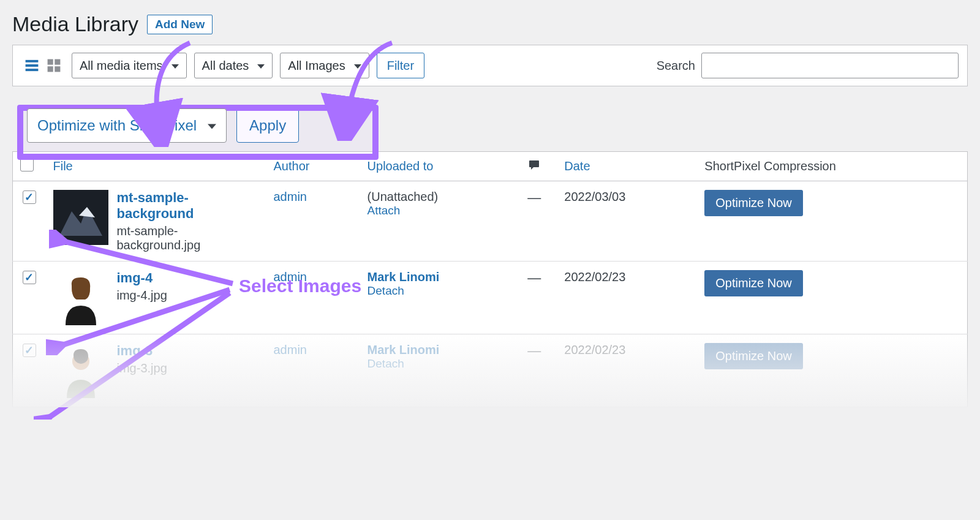  Describe the element at coordinates (127, 126) in the screenshot. I see `bulk-action-select: Optimize with ShortPixel` at that location.